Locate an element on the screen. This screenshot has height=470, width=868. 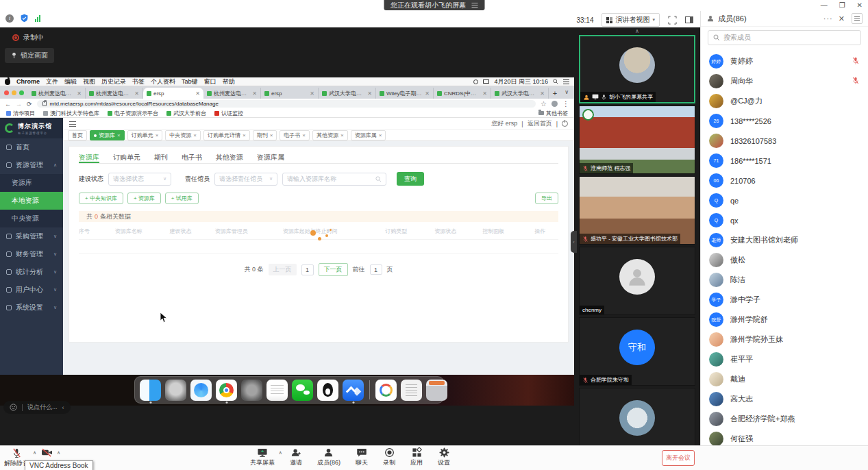
mac-app-menu: Chrome is located at coordinates (28, 82).